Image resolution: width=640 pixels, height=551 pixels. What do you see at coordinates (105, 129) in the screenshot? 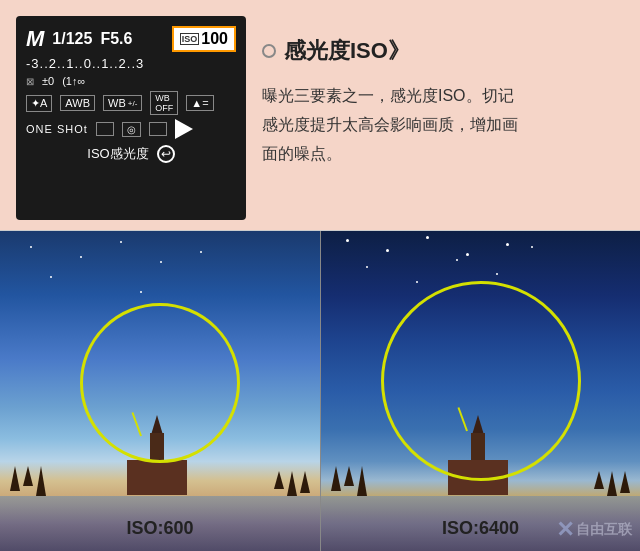
I see `single-shot-icon` at bounding box center [105, 129].